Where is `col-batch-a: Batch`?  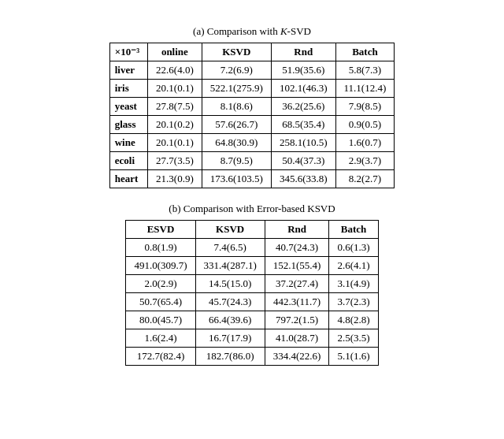 col-batch-a: Batch is located at coordinates (365, 52).